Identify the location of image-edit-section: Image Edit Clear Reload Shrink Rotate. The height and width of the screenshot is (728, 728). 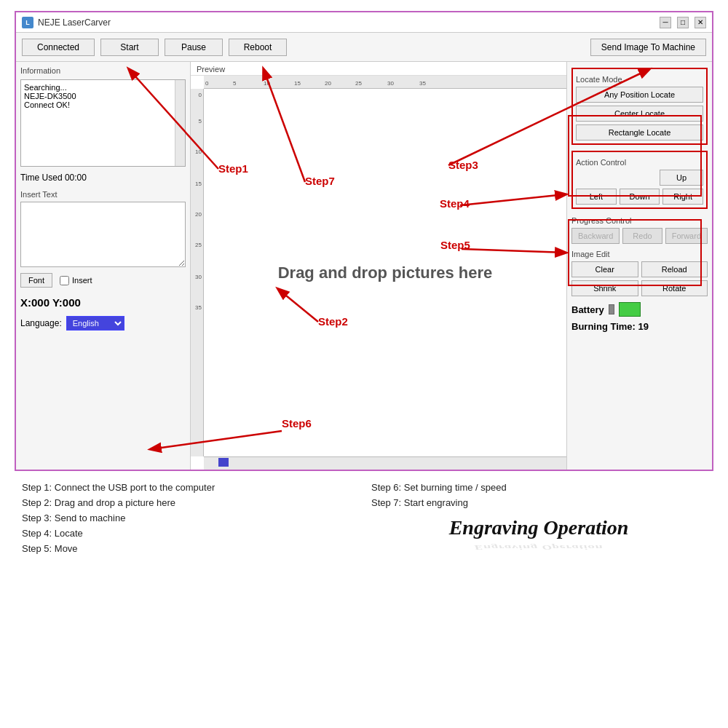
(639, 272).